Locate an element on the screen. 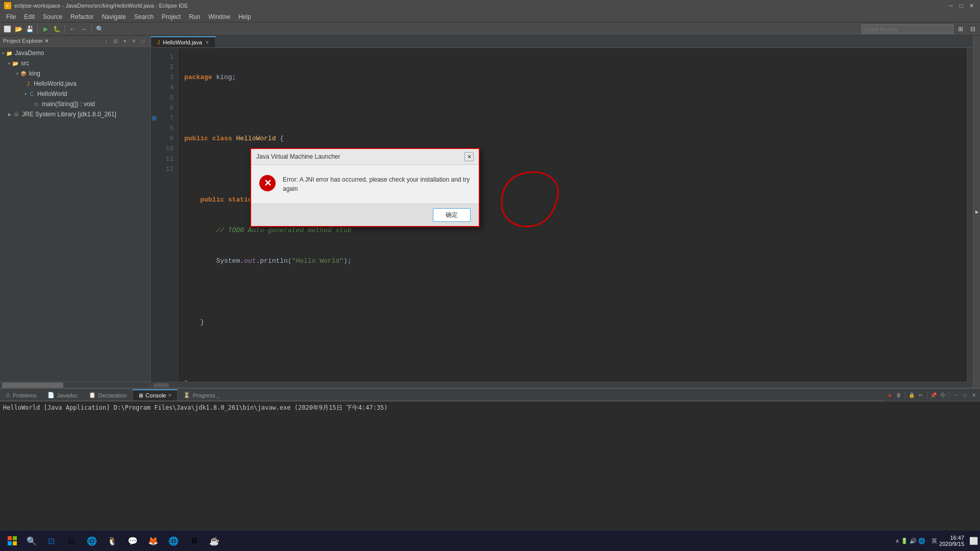  toolbar-btn-debug: 🐛 is located at coordinates (57, 29).